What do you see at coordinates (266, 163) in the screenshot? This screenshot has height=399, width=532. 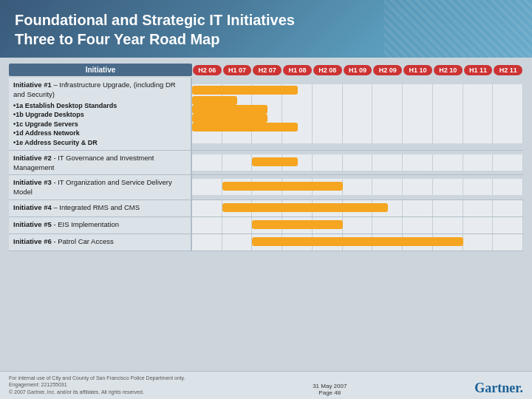 I see `gantt-row-init2: Initiative #2 - IT Governance and Invest…` at bounding box center [266, 163].